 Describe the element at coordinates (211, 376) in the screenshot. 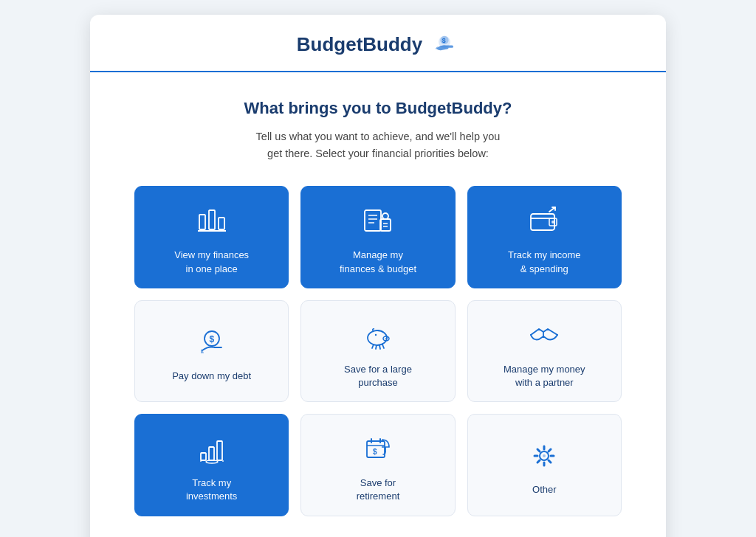

I see `card-pay-debt-label: Pay down my debt` at that location.